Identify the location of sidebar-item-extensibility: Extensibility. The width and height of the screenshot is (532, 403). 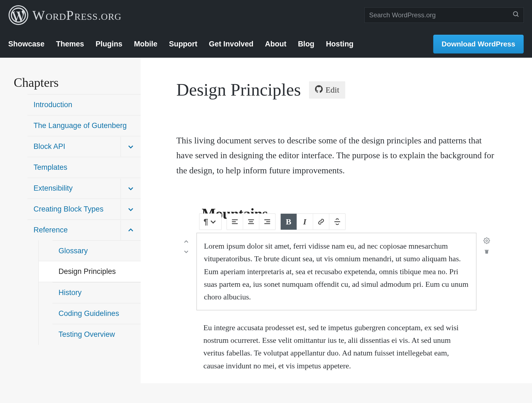
(84, 188).